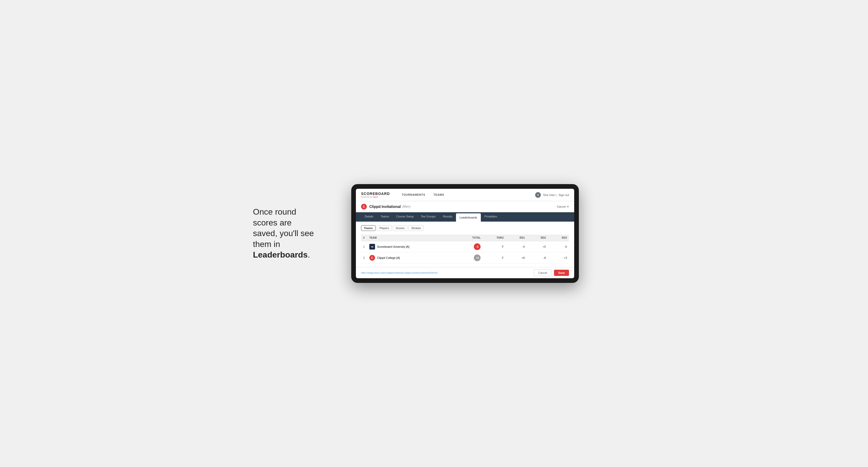  I want to click on rank-2: 2, so click(364, 258).